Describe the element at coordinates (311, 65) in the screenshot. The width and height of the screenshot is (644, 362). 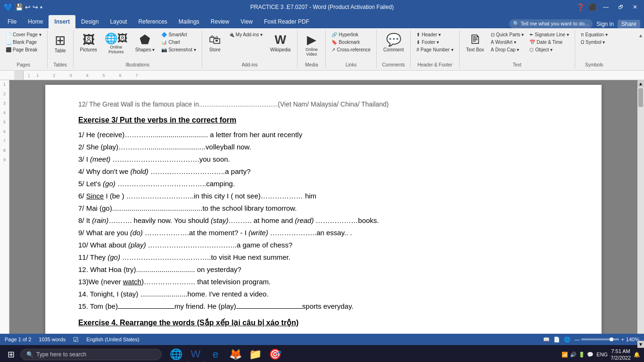
I see `media-label: Media` at that location.